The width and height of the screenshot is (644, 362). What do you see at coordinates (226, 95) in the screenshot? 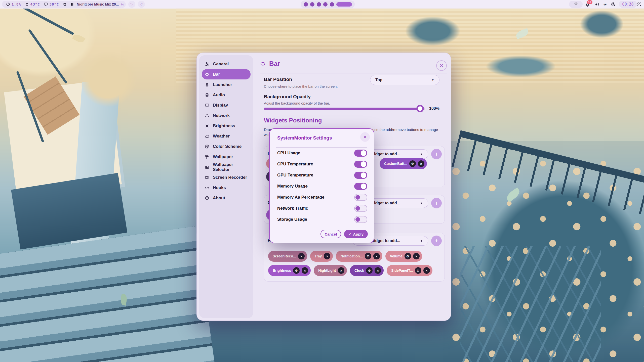
I see `sidebar-item-audio: Audio` at bounding box center [226, 95].